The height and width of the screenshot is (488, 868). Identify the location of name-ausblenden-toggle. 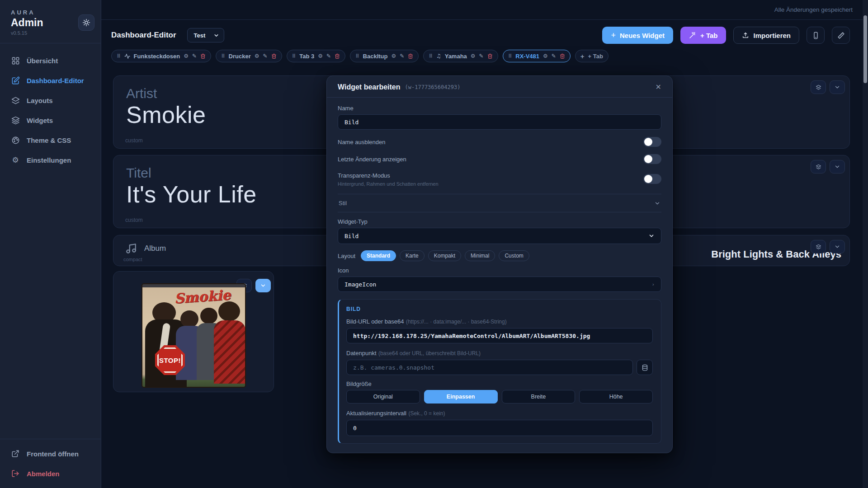
(652, 142).